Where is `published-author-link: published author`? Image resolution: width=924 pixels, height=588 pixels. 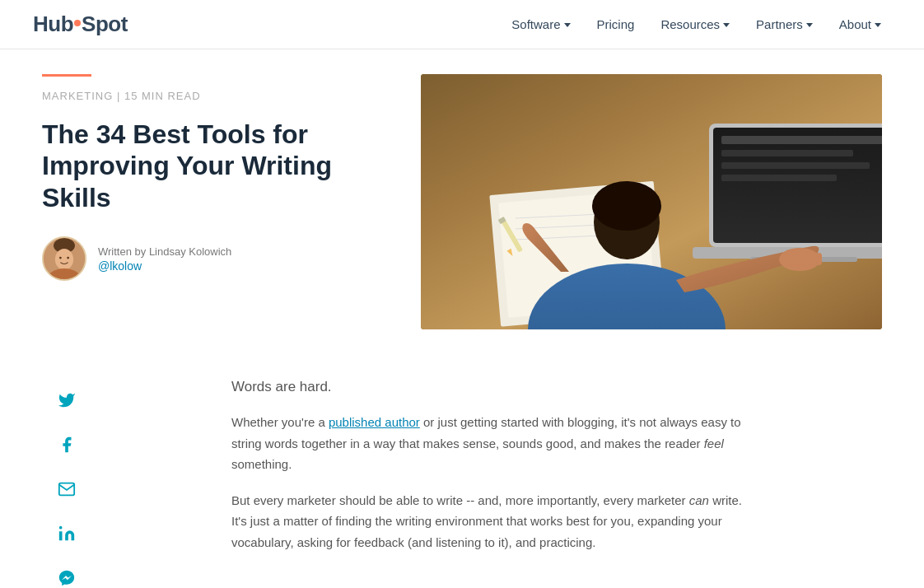 published-author-link: published author is located at coordinates (374, 422).